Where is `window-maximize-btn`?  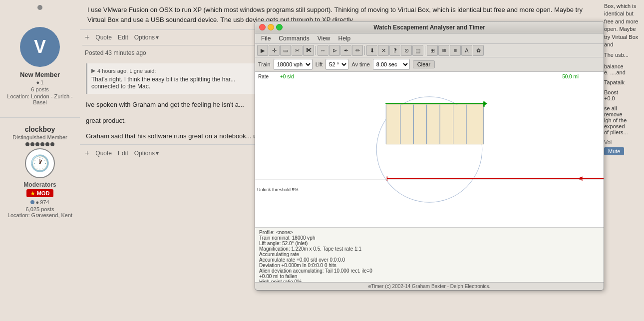 window-maximize-btn is located at coordinates (280, 27).